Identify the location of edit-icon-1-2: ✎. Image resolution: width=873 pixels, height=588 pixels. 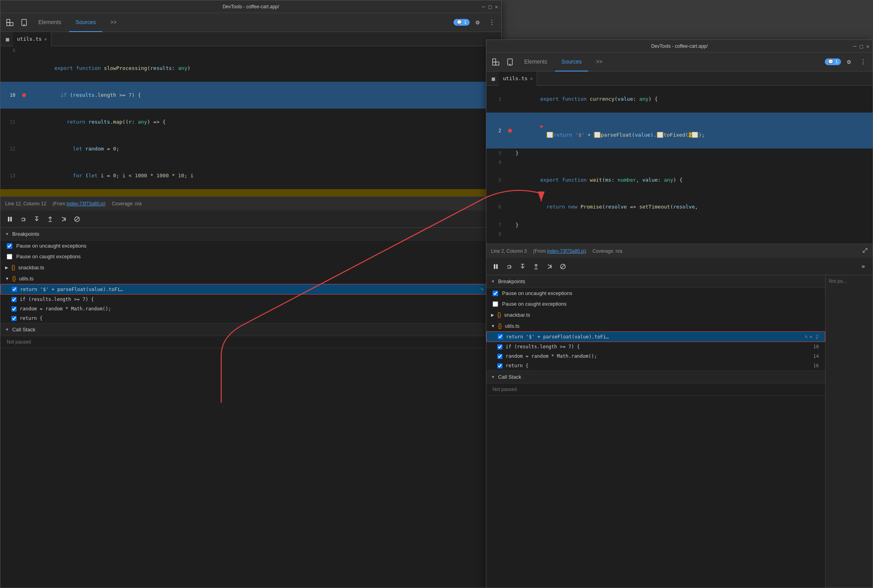
(806, 336).